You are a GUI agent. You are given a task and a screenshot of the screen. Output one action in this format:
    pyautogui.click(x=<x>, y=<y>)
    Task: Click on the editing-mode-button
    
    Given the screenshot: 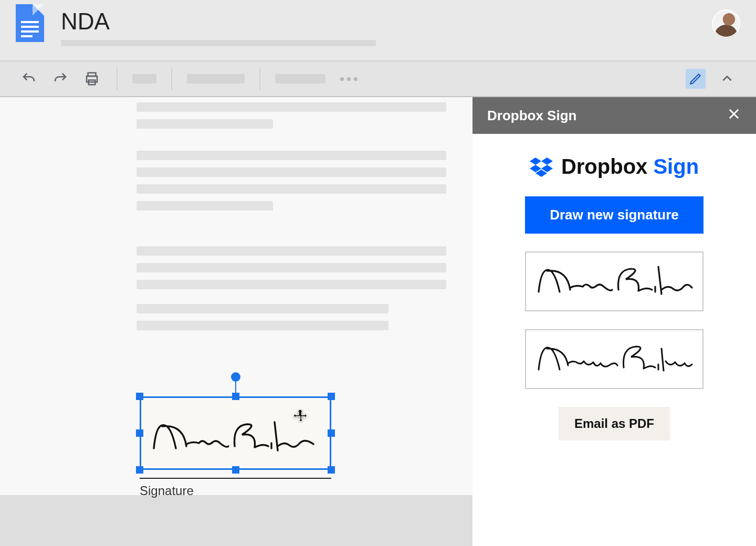 What is the action you would take?
    pyautogui.click(x=696, y=79)
    